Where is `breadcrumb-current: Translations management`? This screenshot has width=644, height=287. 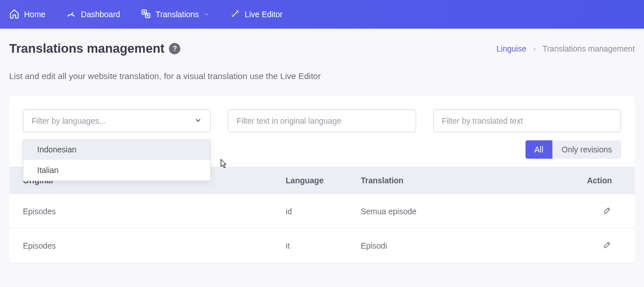 breadcrumb-current: Translations management is located at coordinates (588, 49).